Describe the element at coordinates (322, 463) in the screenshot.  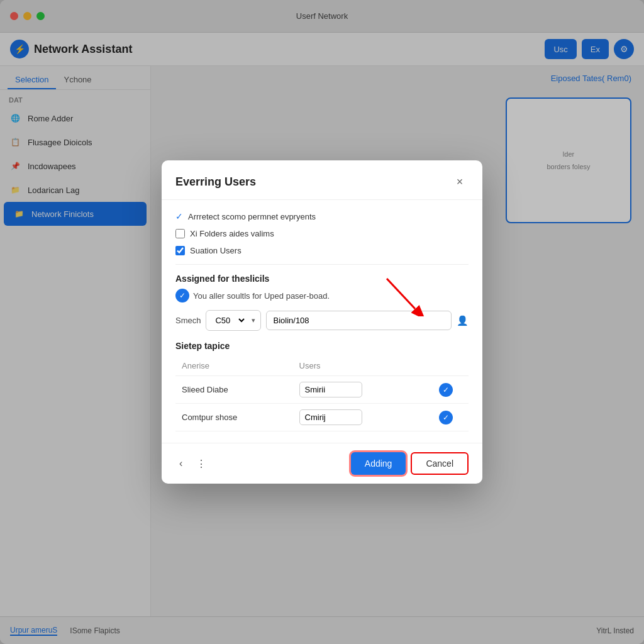
I see `modal-footer: ‹ ⋮ Adding Cancel` at that location.